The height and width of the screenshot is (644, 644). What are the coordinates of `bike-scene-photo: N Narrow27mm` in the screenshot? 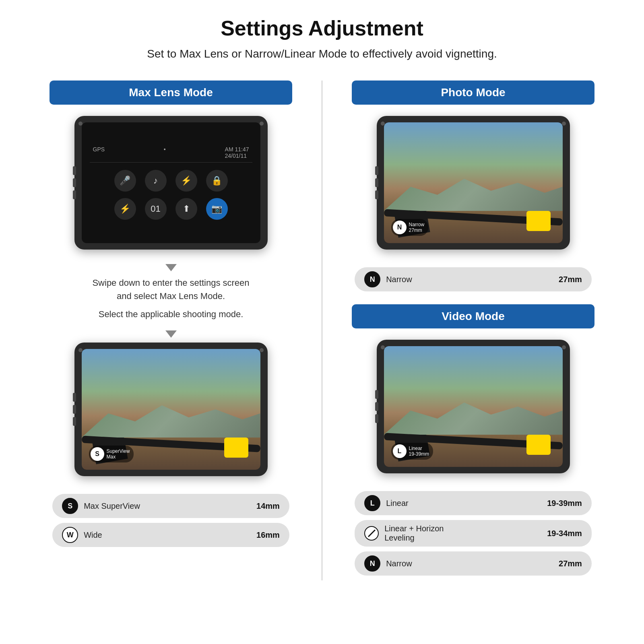 It's located at (473, 183).